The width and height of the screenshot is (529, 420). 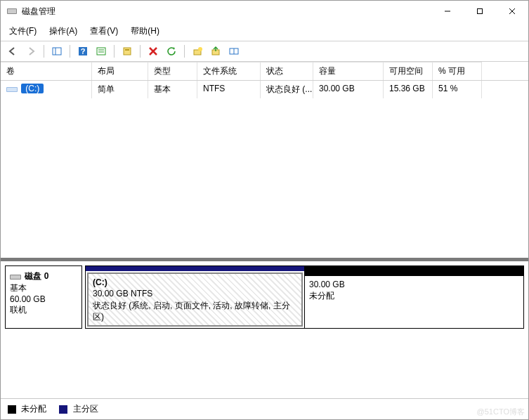 I want to click on action-list-icon, so click(x=101, y=51).